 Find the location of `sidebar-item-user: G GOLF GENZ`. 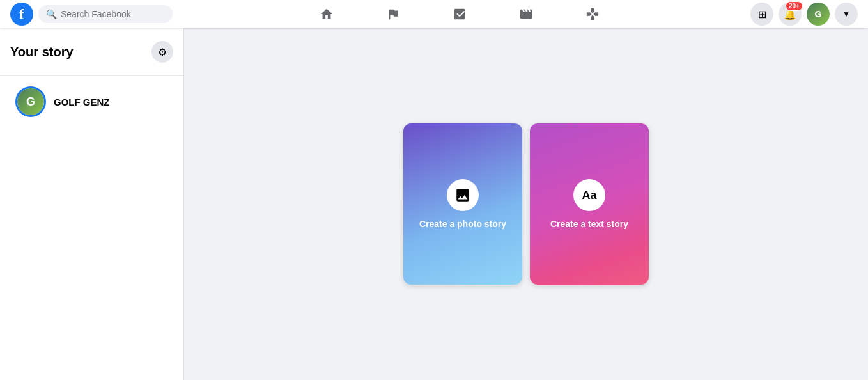

sidebar-item-user: G GOLF GENZ is located at coordinates (92, 102).